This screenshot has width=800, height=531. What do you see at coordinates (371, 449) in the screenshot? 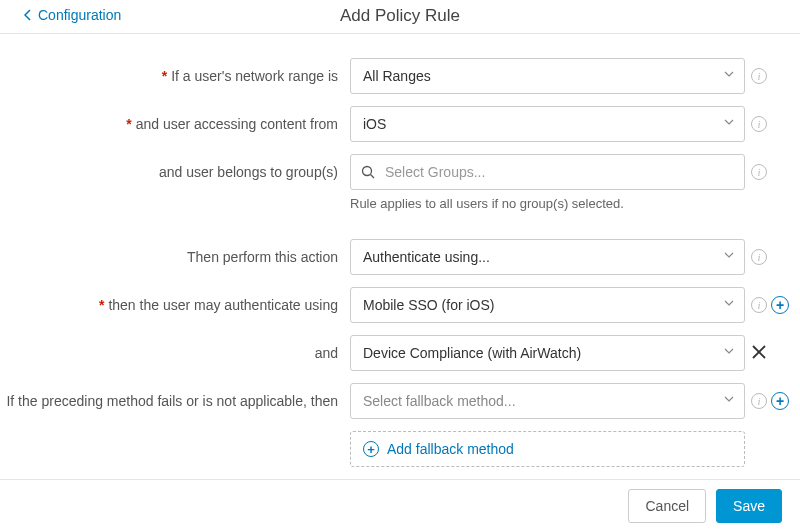
I see `plus-icon: +` at bounding box center [371, 449].